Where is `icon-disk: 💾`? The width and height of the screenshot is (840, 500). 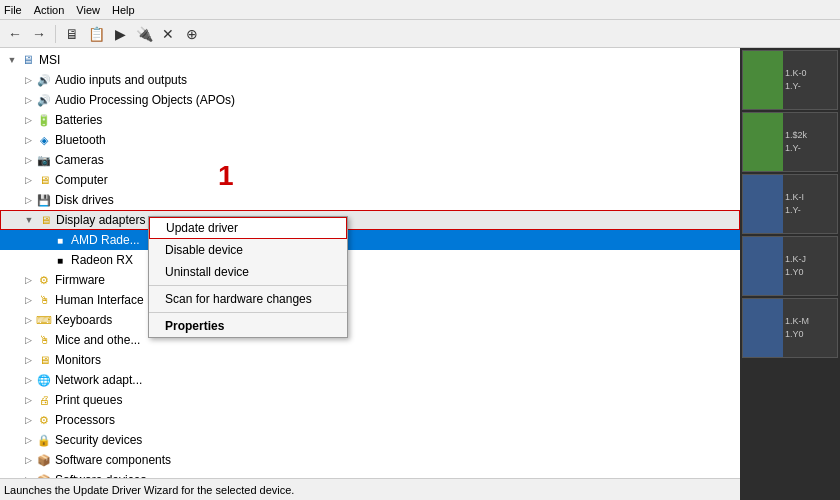
icon-disk: 💾 is located at coordinates (44, 200).